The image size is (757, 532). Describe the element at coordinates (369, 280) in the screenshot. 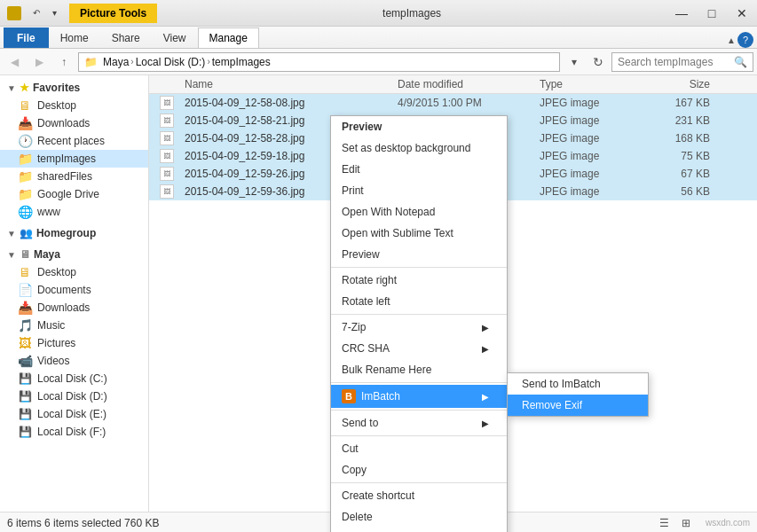

I see `ctx-item-label: Rotate right` at that location.